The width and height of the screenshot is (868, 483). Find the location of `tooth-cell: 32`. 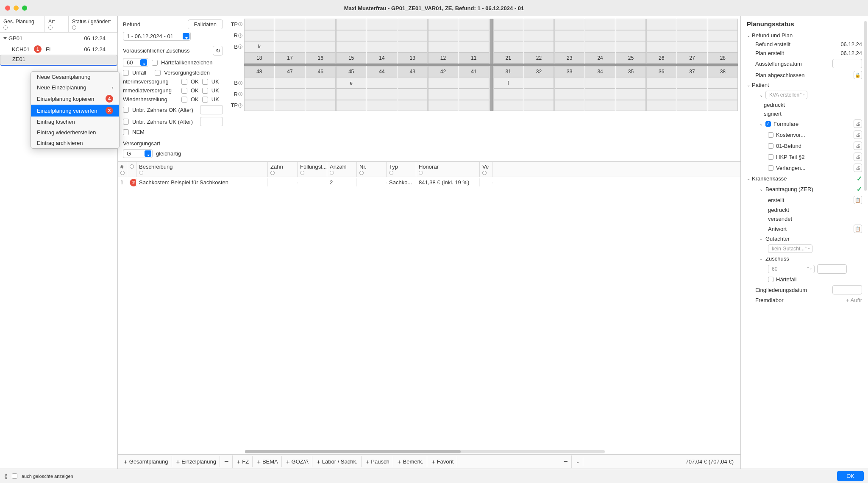

tooth-cell: 32 is located at coordinates (539, 72).